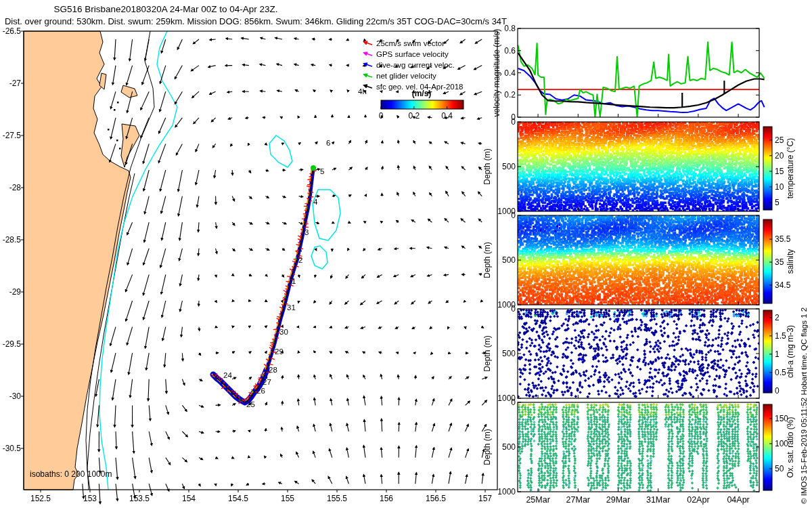  I want to click on gps-surface-velocity-line, so click(262, 284).